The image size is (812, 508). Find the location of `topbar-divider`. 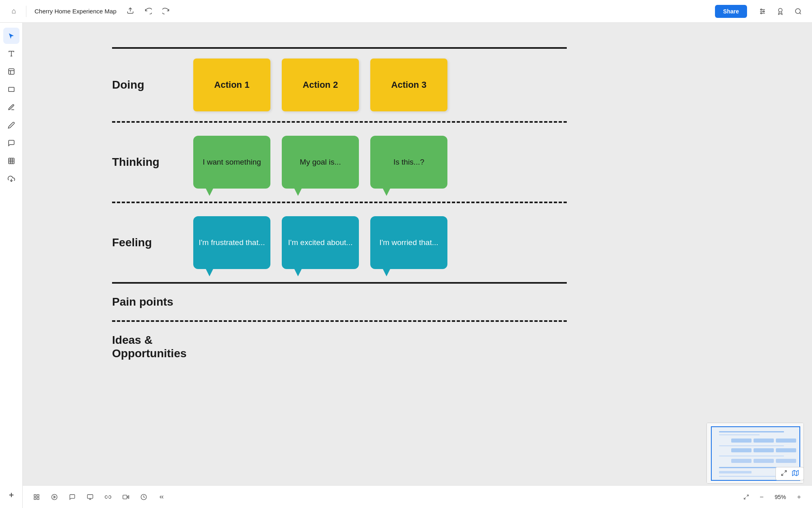

topbar-divider is located at coordinates (26, 11).